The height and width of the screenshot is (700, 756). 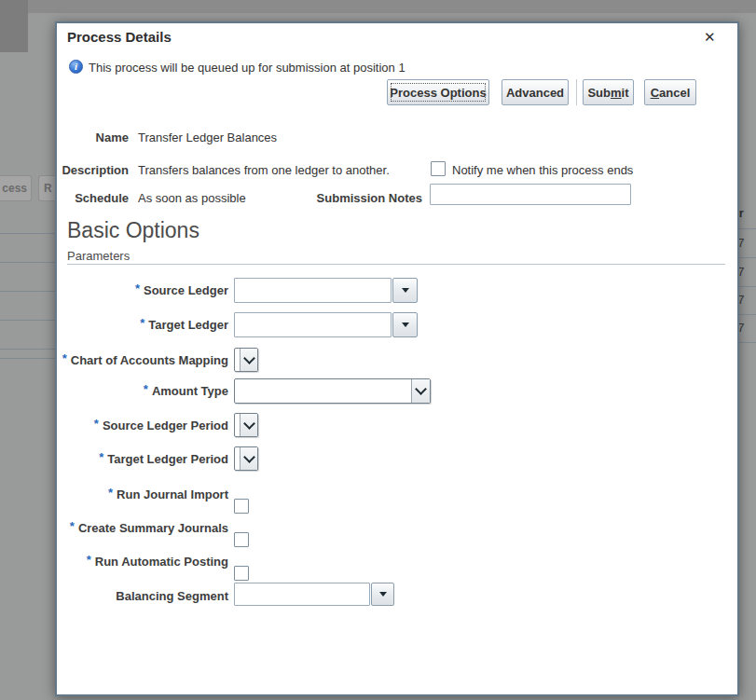 I want to click on backdrop-partial-button-label: R, so click(x=48, y=188).